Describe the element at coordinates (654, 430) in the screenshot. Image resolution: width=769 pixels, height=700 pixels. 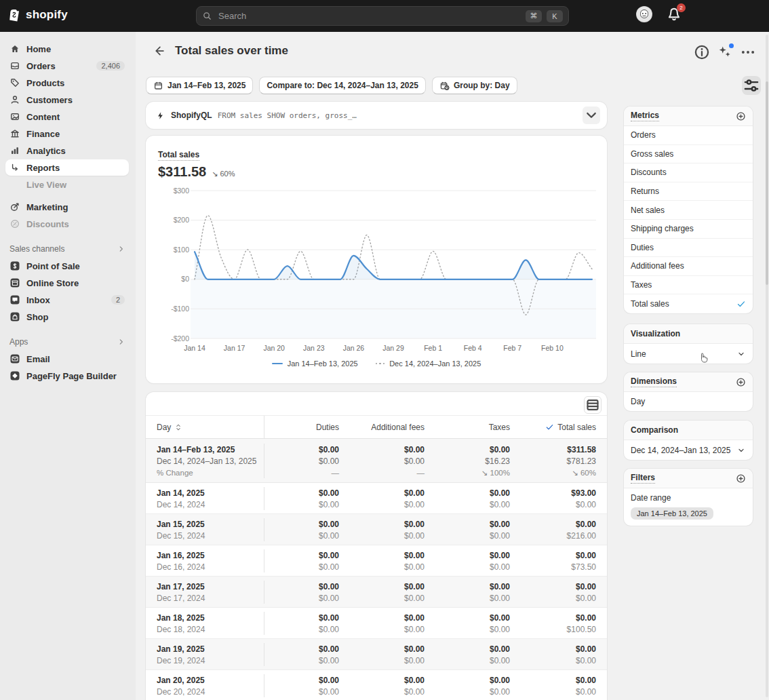
I see `comparison-panel-title: Comparison` at that location.